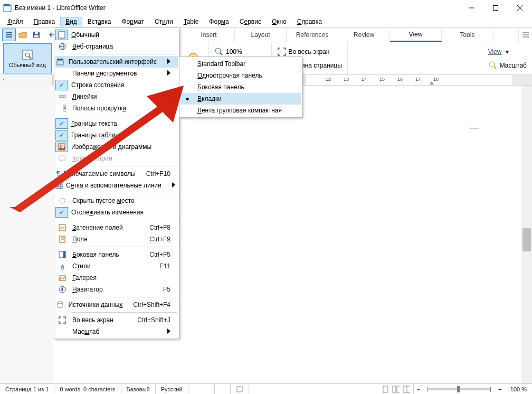 Image resolution: width=532 pixels, height=394 pixels. I want to click on status-selection-mode, so click(223, 389).